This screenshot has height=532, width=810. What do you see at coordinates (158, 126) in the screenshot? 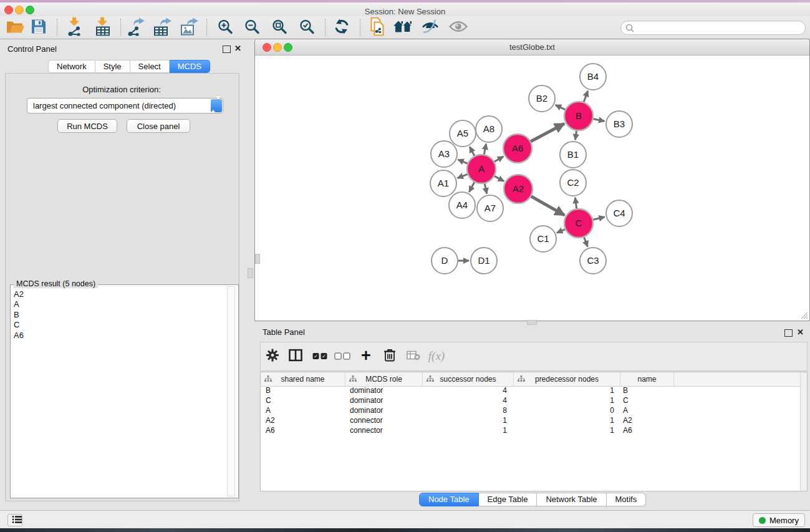
I see `close-panel-button: Close panel` at bounding box center [158, 126].